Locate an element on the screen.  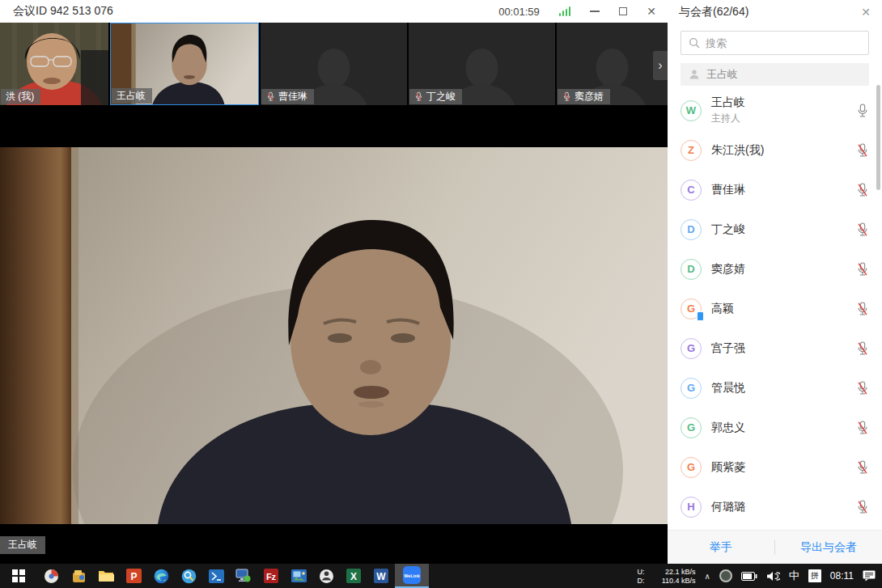
ime-language-indicator: 中 is located at coordinates (795, 576).